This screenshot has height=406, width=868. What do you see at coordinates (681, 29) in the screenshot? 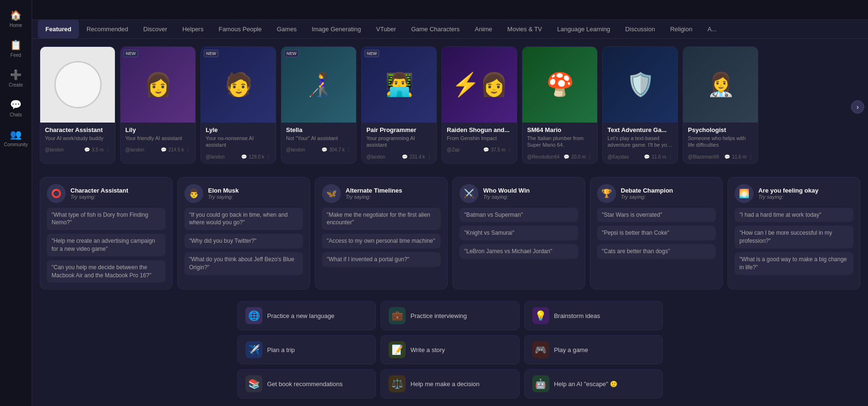
I see `tab-religion: Religion` at bounding box center [681, 29].